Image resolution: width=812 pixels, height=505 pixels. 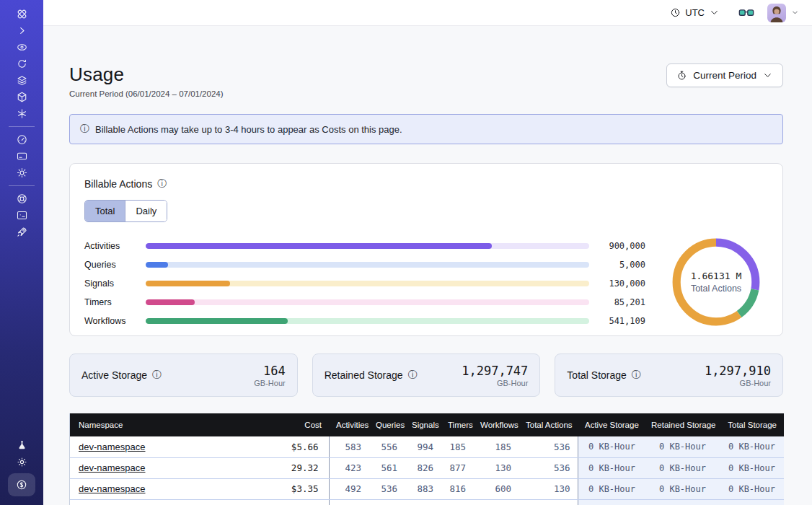 I want to click on table-cell: $3.35, so click(x=287, y=489).